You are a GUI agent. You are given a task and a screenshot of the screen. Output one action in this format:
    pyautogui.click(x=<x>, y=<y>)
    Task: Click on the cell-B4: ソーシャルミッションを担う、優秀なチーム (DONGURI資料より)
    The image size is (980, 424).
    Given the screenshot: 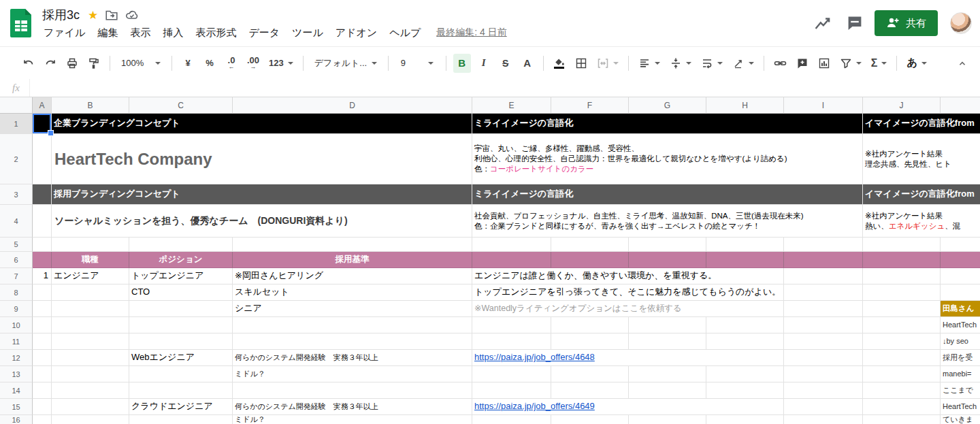 What is the action you would take?
    pyautogui.click(x=262, y=221)
    